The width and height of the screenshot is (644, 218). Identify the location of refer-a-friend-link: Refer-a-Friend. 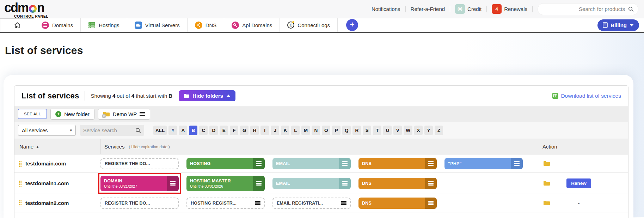
(428, 9).